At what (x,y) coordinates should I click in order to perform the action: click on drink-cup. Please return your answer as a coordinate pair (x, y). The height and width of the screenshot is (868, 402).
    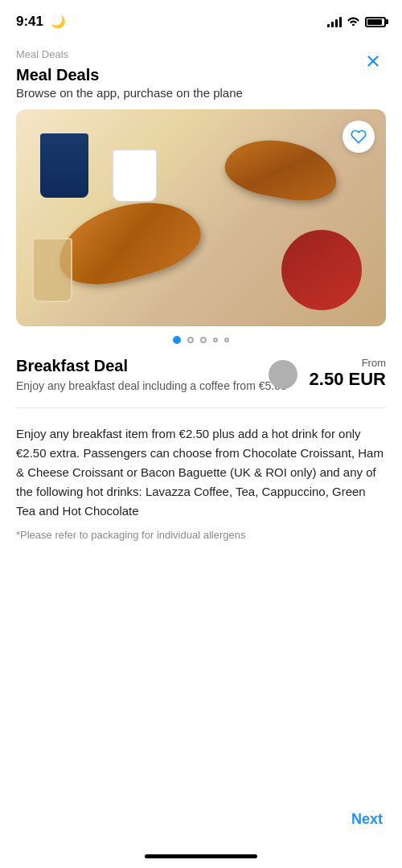
    Looking at the image, I should click on (64, 166).